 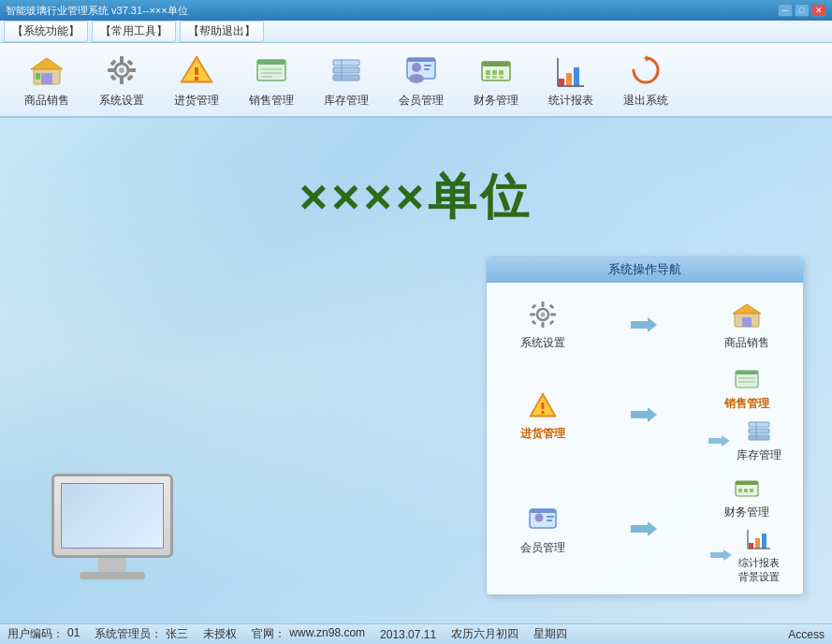 What do you see at coordinates (112, 516) in the screenshot?
I see `computer-monitor` at bounding box center [112, 516].